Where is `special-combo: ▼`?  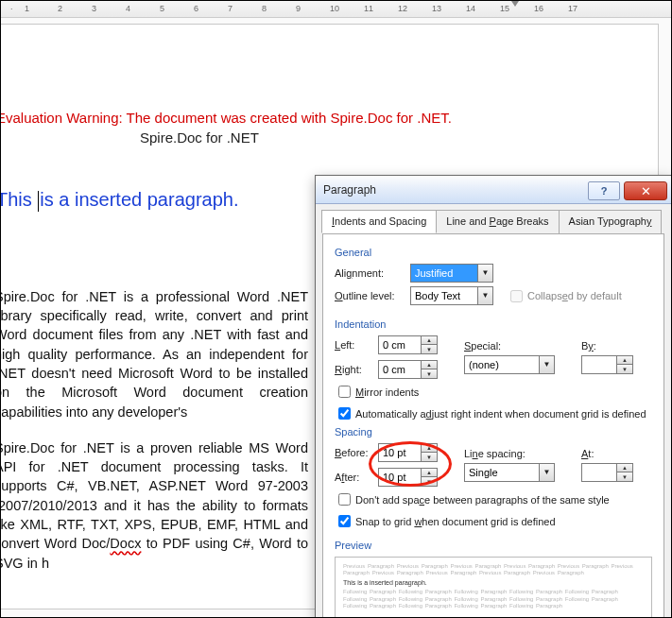
special-combo: ▼ is located at coordinates (509, 365).